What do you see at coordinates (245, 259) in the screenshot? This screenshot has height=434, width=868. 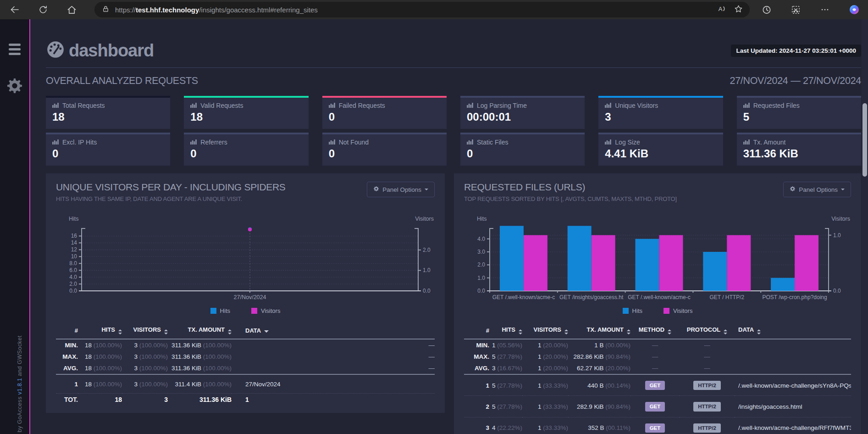 I see `visitors-chart: HitsVisitors161412108.06.04.02.00.02.01.…` at bounding box center [245, 259].